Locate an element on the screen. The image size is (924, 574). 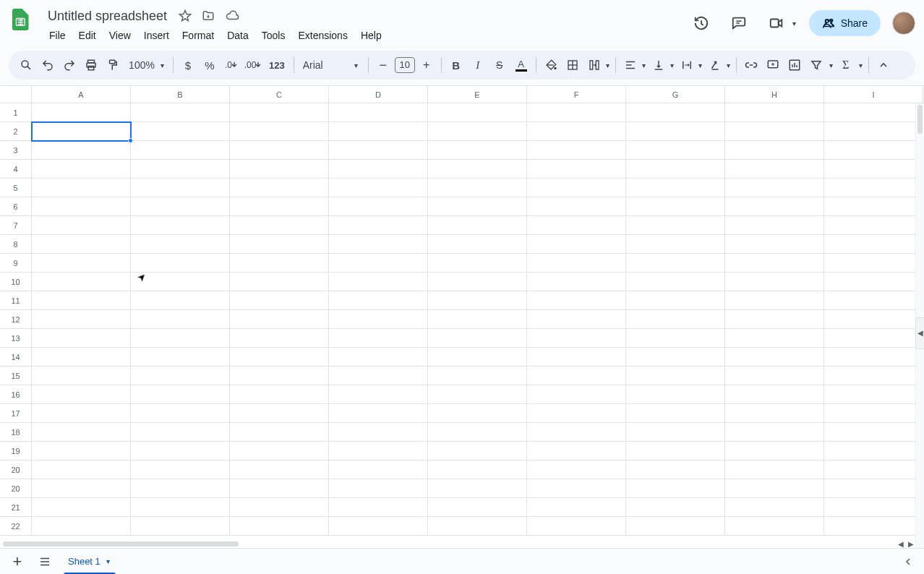
cell-E22 is located at coordinates (477, 526).